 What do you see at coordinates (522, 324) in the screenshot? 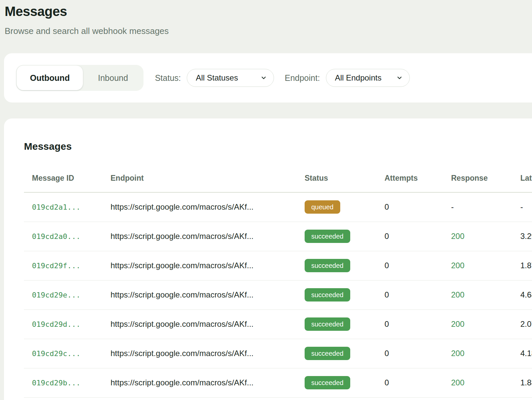
I see `latency-value: 2.07` at bounding box center [522, 324].